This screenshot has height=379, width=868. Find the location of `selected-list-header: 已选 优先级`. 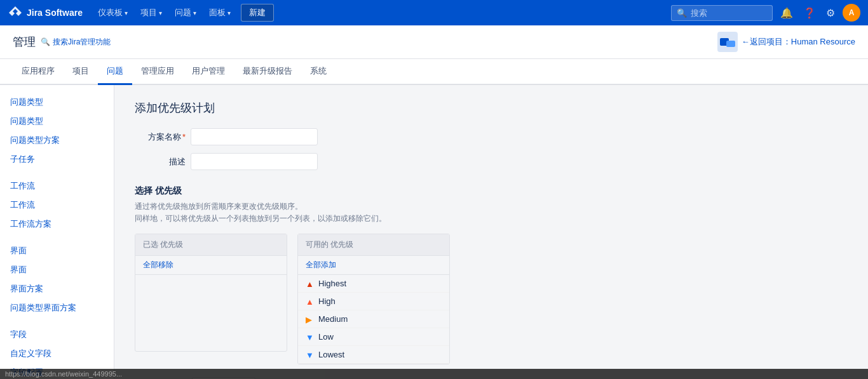

selected-list-header: 已选 优先级 is located at coordinates (211, 245).